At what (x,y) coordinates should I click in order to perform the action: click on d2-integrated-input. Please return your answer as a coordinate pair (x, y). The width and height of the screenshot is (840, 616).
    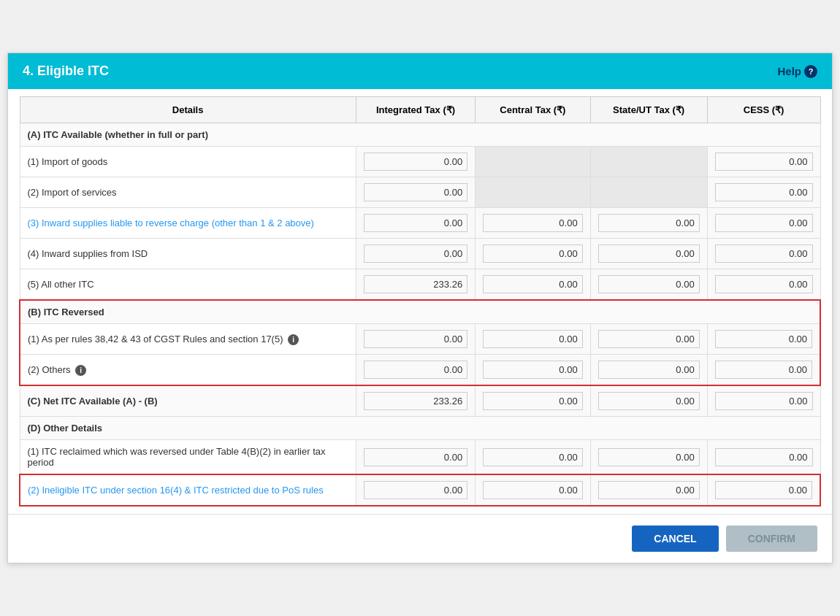
    Looking at the image, I should click on (416, 490).